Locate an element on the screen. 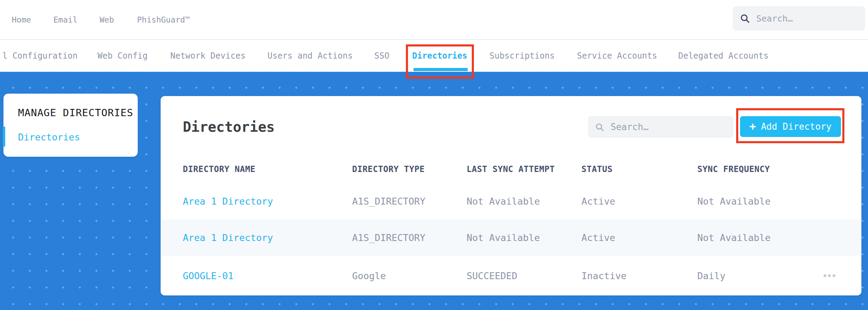  status-cell: Inactive is located at coordinates (639, 276).